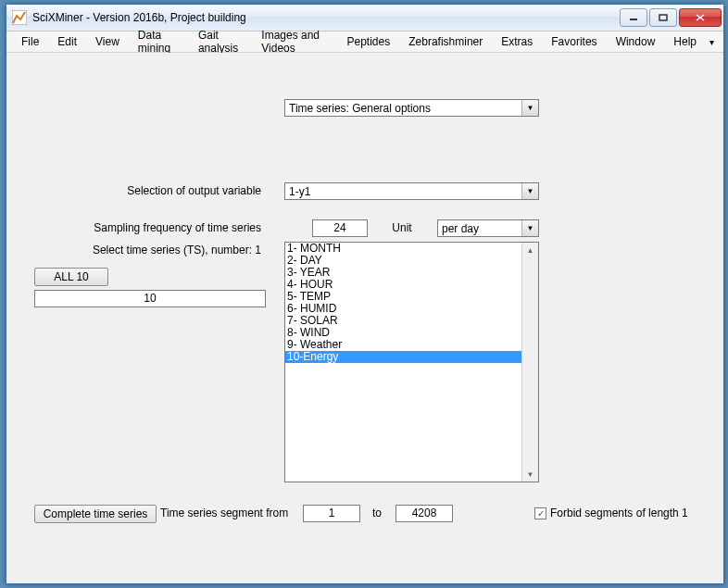 This screenshot has width=728, height=588. I want to click on section-dropdown: Time series: General options ▼, so click(411, 107).